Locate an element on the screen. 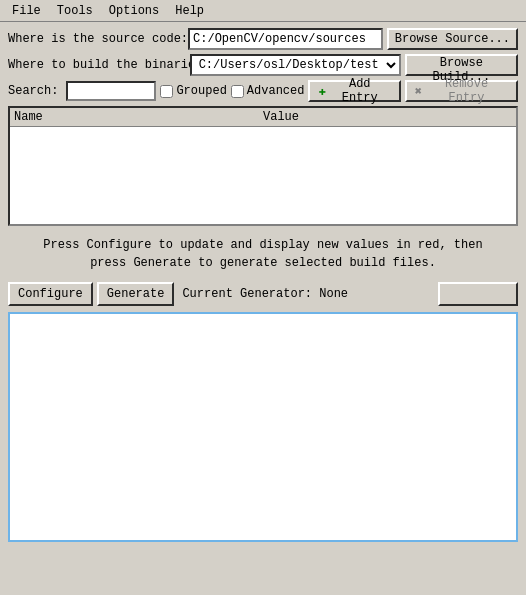 The width and height of the screenshot is (526, 595). add-entry-label: Add Entry is located at coordinates (360, 91).